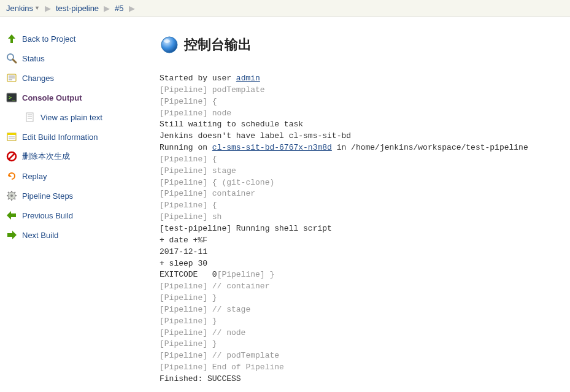 The height and width of the screenshot is (392, 570). Describe the element at coordinates (12, 215) in the screenshot. I see `arrow-left-icon` at that location.